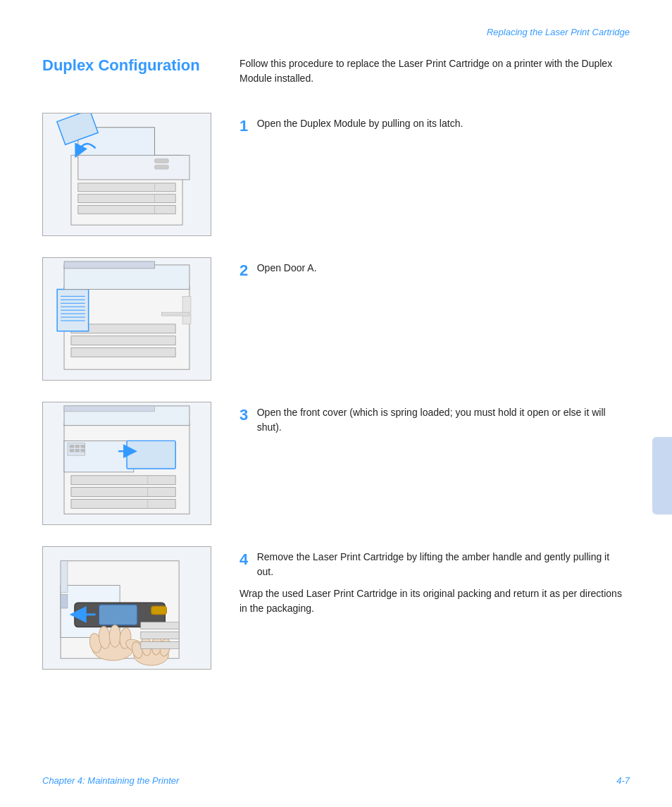  Describe the element at coordinates (435, 581) in the screenshot. I see `step-4-content: 4 Remove the Laser Print Cartridge by li…` at that location.